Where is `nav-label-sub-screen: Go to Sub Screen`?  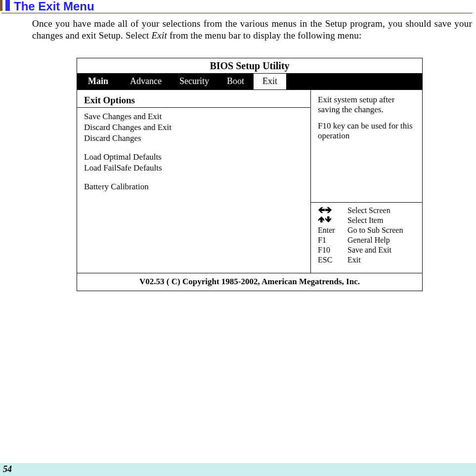 nav-label-sub-screen: Go to Sub Screen is located at coordinates (375, 230).